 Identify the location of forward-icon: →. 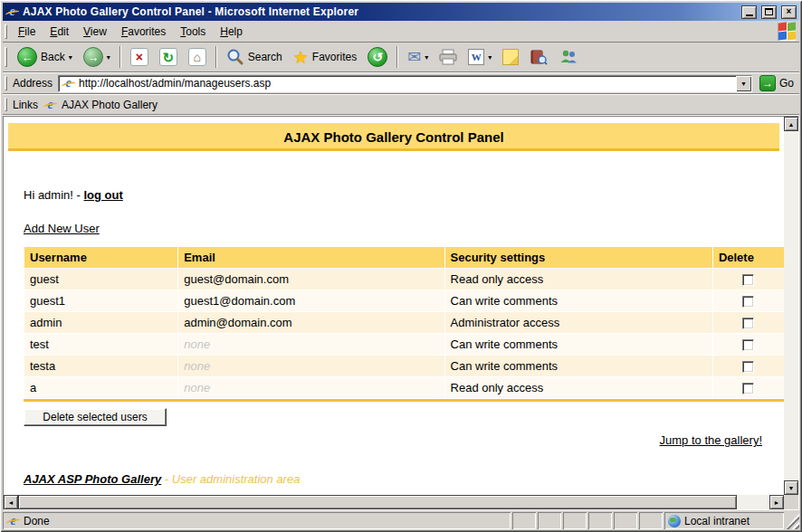
(93, 57).